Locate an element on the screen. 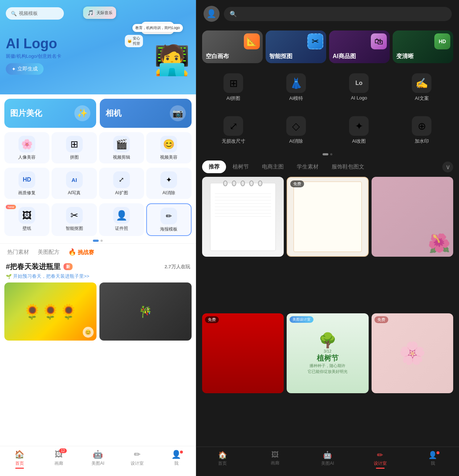 This screenshot has height=476, width=459. rnav-design: ✏ 设计室 is located at coordinates (380, 460).